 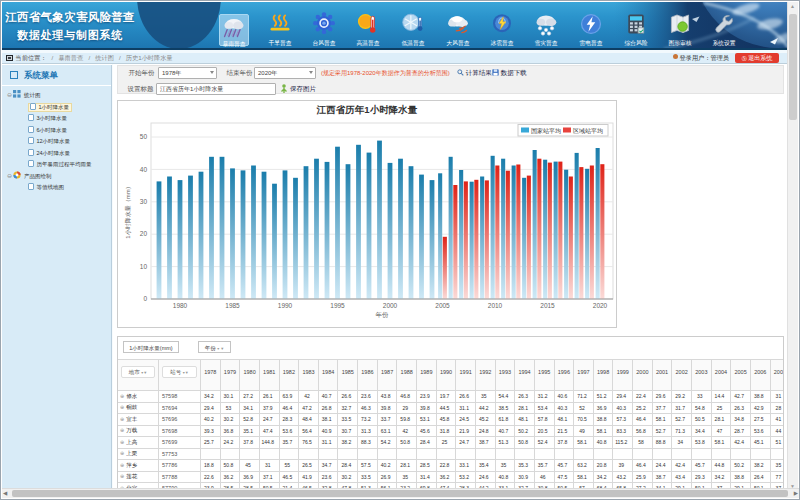 I want to click on svg-text: 年份, so click(x=383, y=315).